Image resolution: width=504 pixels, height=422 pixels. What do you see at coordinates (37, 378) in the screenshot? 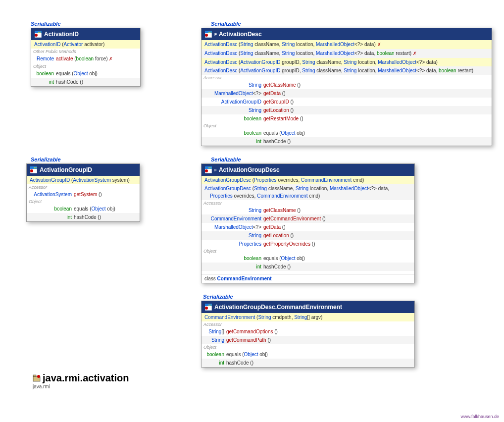
I see `package-icon` at bounding box center [37, 378].